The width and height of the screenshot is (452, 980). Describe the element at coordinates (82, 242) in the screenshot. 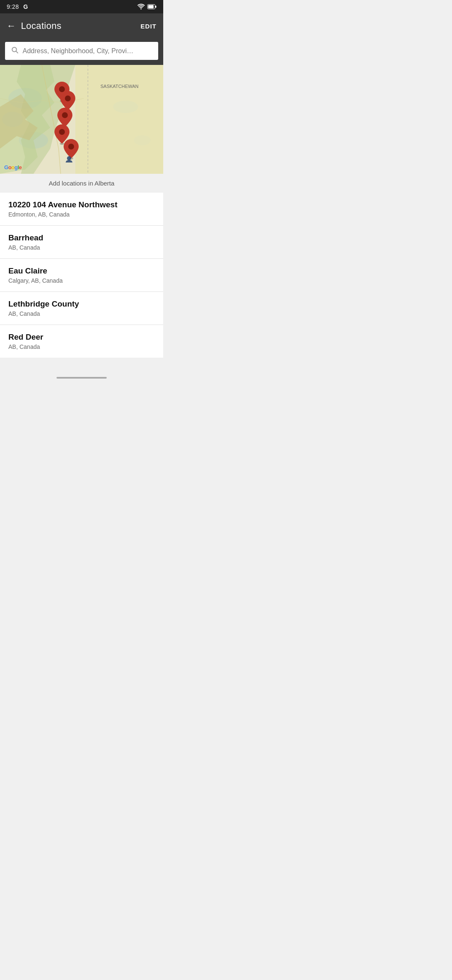

I see `list-item: Barrhead AB, Canada` at that location.